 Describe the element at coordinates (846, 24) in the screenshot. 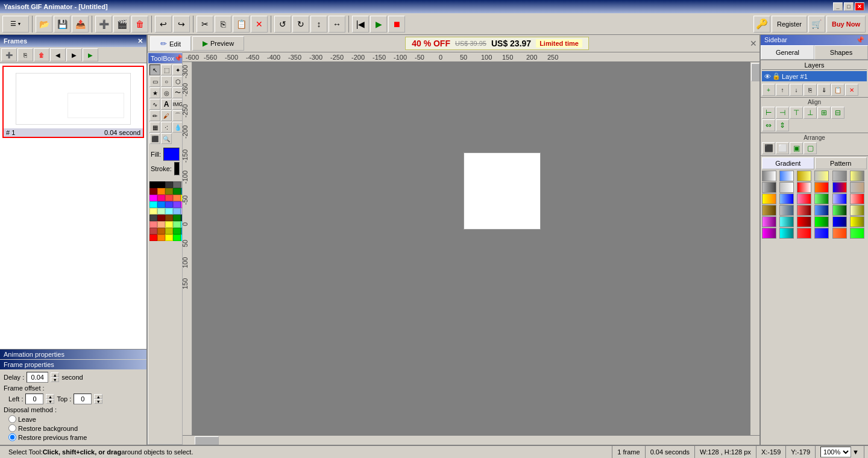

I see `buy-button: Buy Now` at that location.